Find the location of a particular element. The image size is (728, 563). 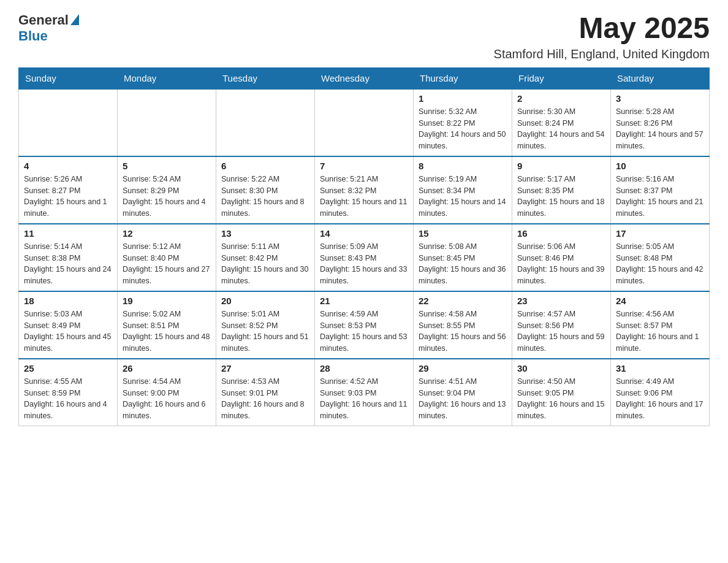

calendar-header-monday: Monday is located at coordinates (167, 79).